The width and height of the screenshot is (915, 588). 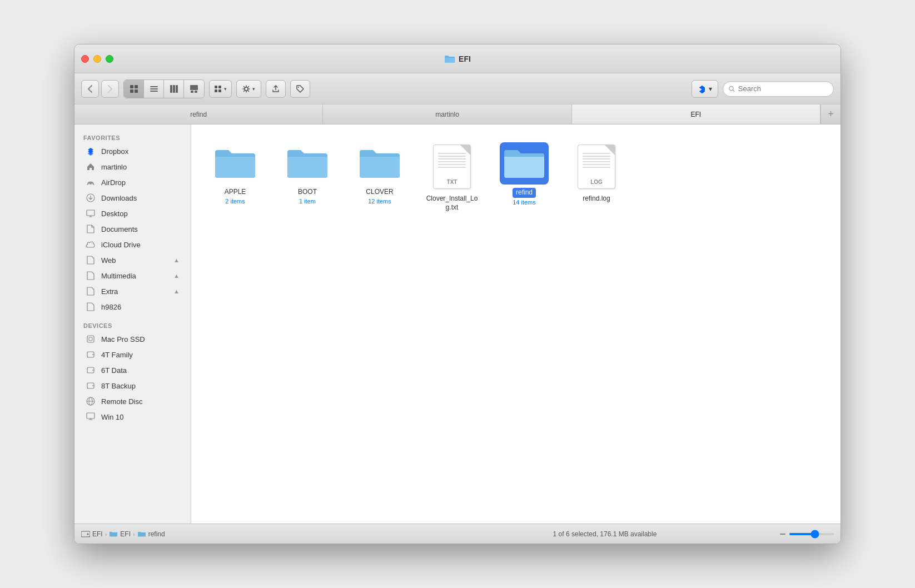 What do you see at coordinates (154, 89) in the screenshot?
I see `view-list-button` at bounding box center [154, 89].